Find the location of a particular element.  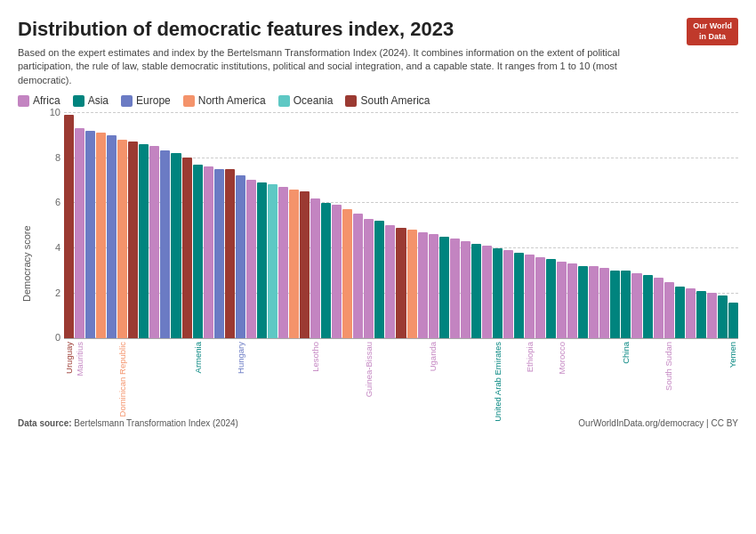

footer-url: OurWorldInData.org/democracy | CC BY is located at coordinates (658, 424).